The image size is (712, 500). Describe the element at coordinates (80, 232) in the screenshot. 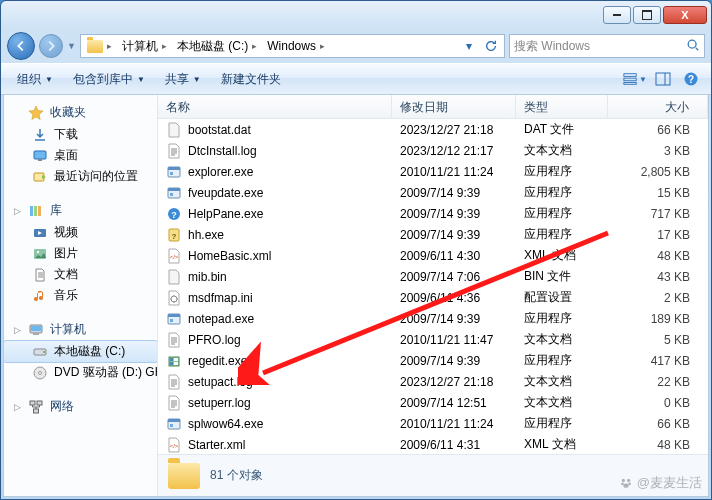

I see `nav-videos: 视频` at that location.